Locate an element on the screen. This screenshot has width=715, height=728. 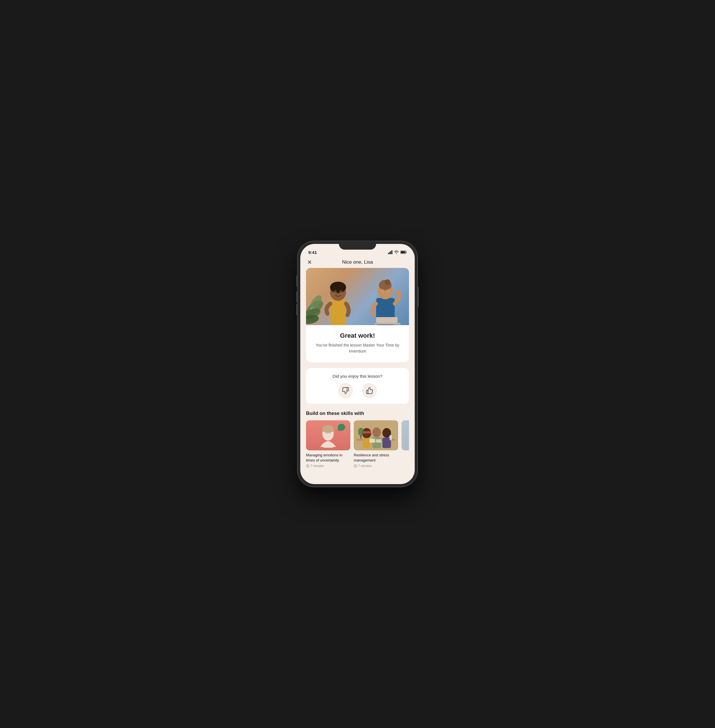
completion-subtitle: You've finished the lesson Master Your T… is located at coordinates (358, 348).